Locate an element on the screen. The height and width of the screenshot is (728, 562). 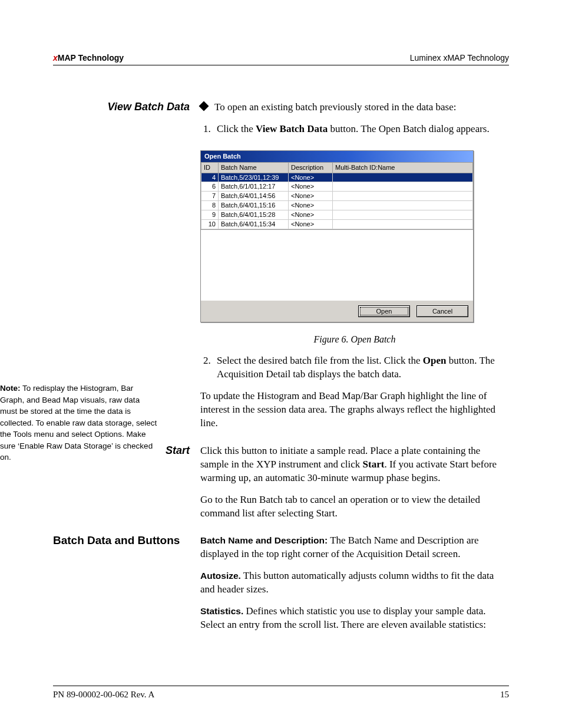
header-x-italic: x is located at coordinates (55, 58).